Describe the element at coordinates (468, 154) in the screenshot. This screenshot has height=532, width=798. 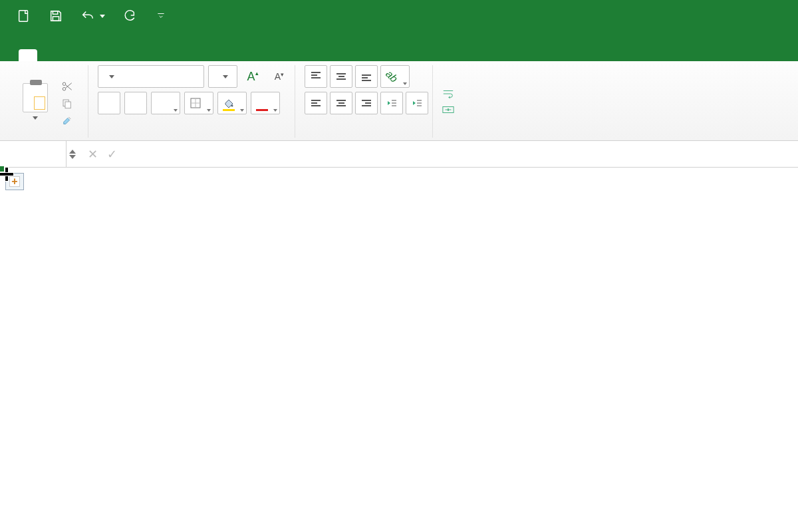
I see `formula-input` at that location.